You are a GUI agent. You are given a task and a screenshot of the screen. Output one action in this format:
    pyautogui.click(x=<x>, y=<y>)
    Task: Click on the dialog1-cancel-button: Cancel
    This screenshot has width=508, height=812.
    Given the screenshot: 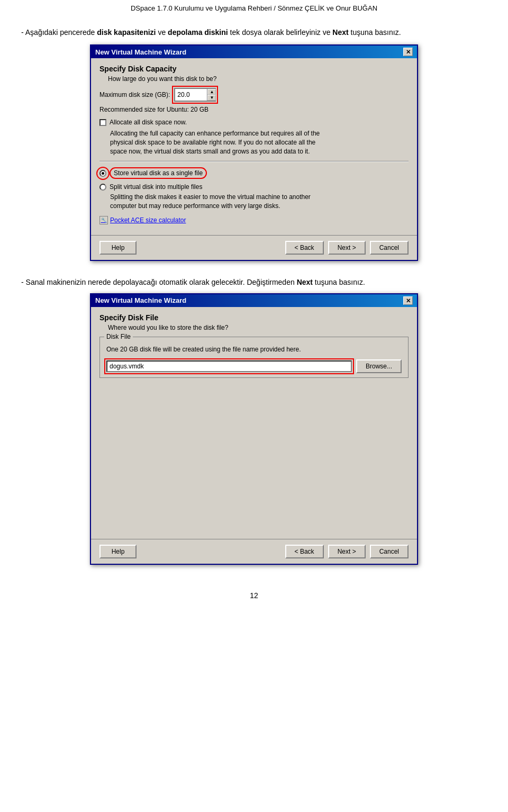 What is the action you would take?
    pyautogui.click(x=389, y=248)
    